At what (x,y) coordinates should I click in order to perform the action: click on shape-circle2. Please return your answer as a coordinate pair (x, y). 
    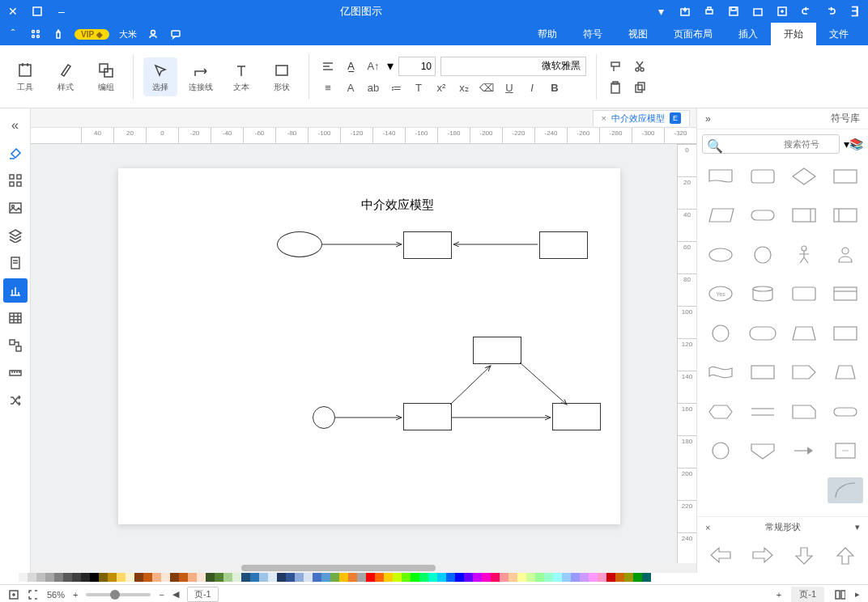
    Looking at the image, I should click on (721, 333).